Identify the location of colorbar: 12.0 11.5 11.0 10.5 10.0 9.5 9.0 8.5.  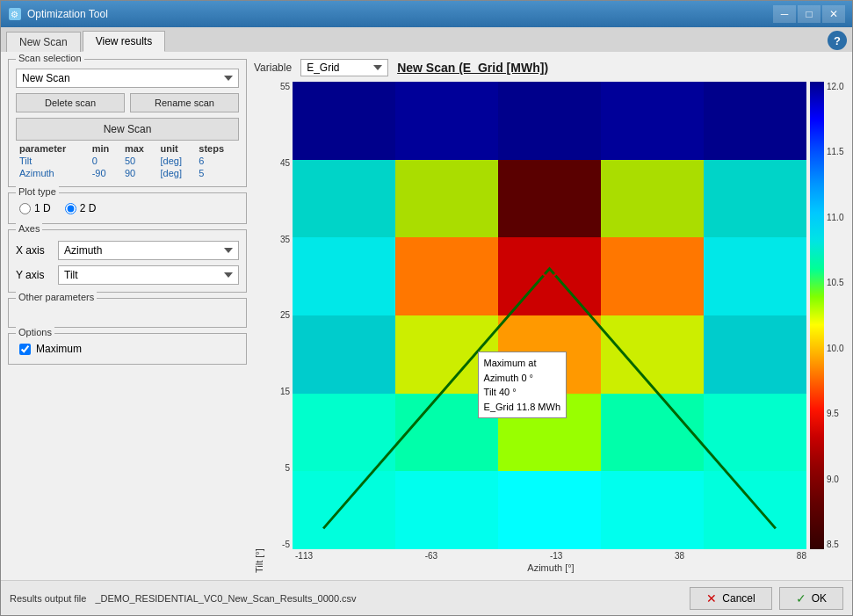
(828, 315).